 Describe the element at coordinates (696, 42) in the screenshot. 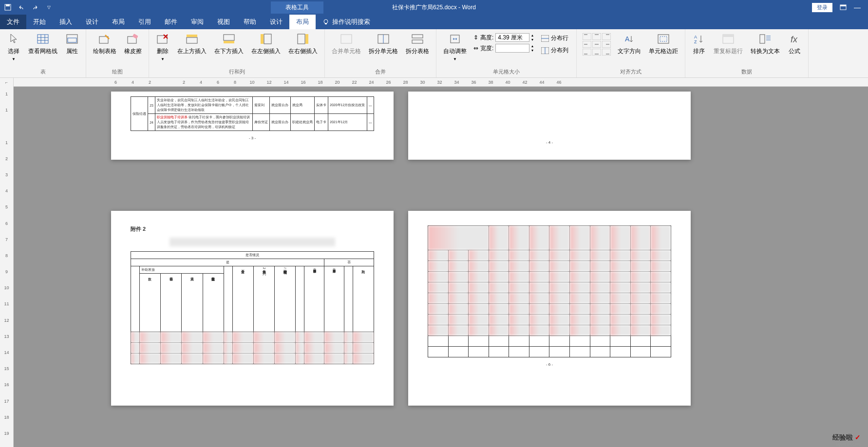

I see `svg-text: Z` at that location.